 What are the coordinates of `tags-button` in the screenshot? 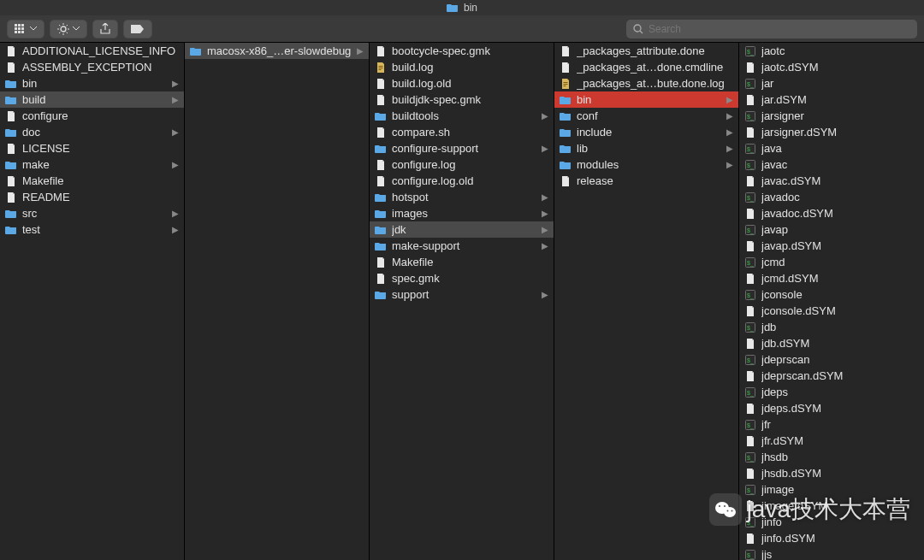 It's located at (138, 29).